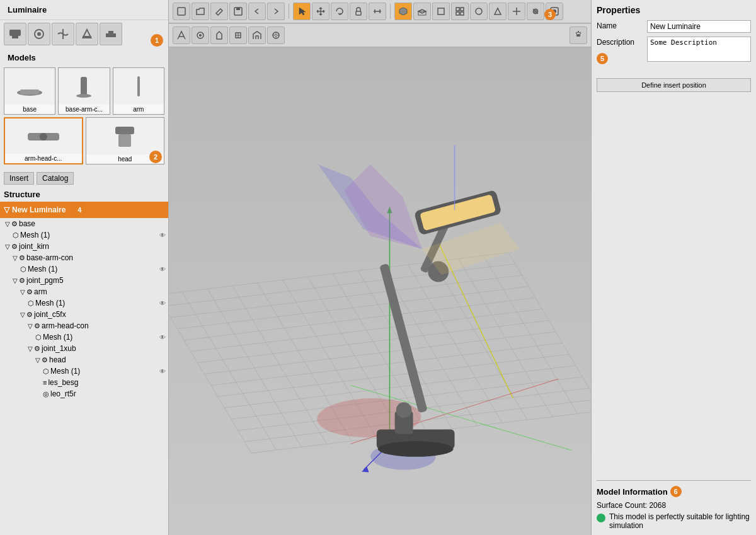 This screenshot has width=756, height=535. I want to click on tree-item-joint-1xub: ▽ ⚙ joint_1xub, so click(84, 348).